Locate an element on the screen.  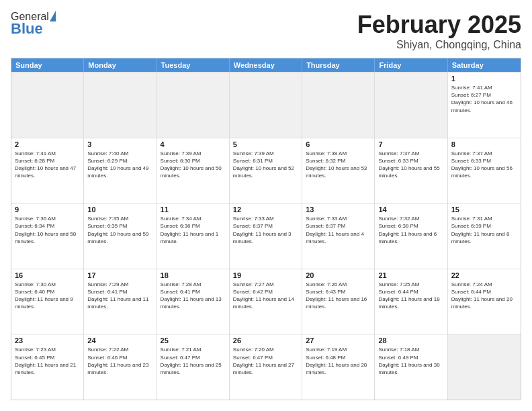
calendar-cell: 12Sunrise: 7:33 AM Sunset: 6:37 PM Dayli… is located at coordinates (266, 236).